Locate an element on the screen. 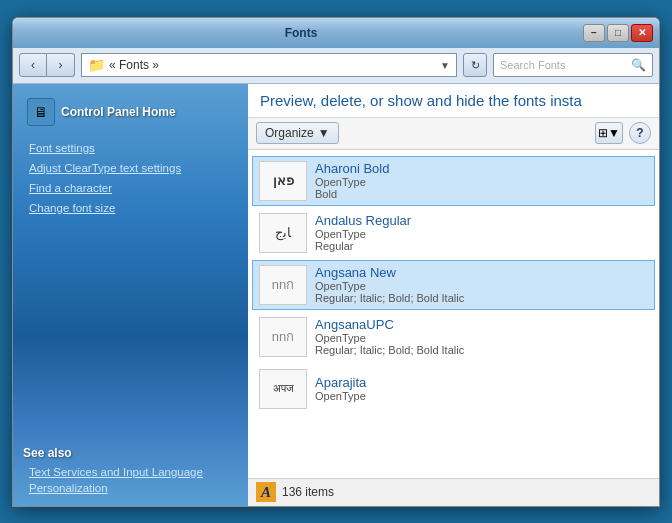 This screenshot has height=523, width=672. title-bar: Fonts − □ ✕ is located at coordinates (336, 33).